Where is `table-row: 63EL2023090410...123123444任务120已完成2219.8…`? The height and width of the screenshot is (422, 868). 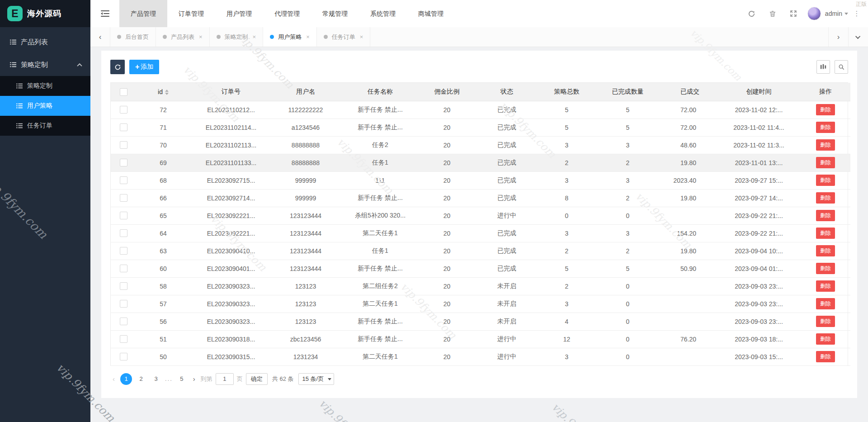
table-row: 63EL2023090410...123123444任务120已完成2219.8… is located at coordinates (481, 251).